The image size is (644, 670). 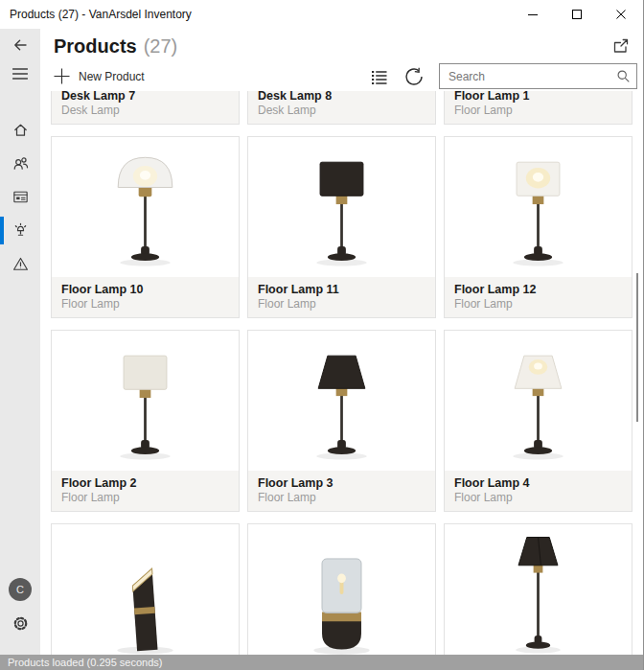 What do you see at coordinates (20, 45) in the screenshot?
I see `back-icon` at bounding box center [20, 45].